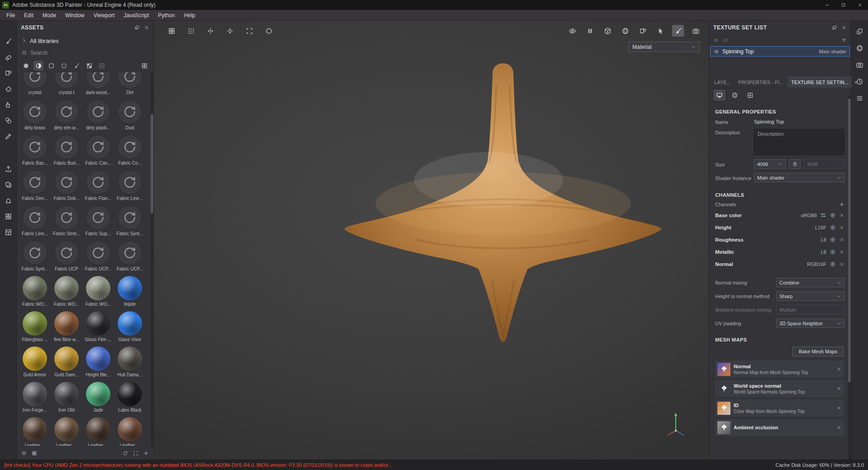 The image size is (868, 470). What do you see at coordinates (35, 84) in the screenshot?
I see `asset-item: crystal` at bounding box center [35, 84].